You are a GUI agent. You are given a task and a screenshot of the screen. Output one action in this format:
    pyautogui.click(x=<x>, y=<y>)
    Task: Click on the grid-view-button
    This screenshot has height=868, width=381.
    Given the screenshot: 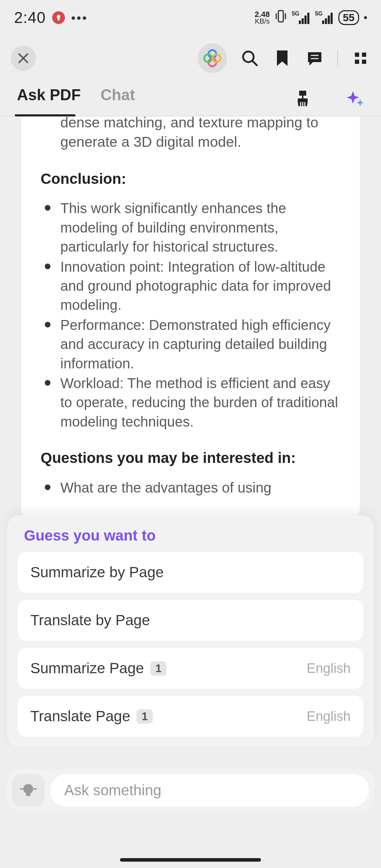 What is the action you would take?
    pyautogui.click(x=361, y=58)
    